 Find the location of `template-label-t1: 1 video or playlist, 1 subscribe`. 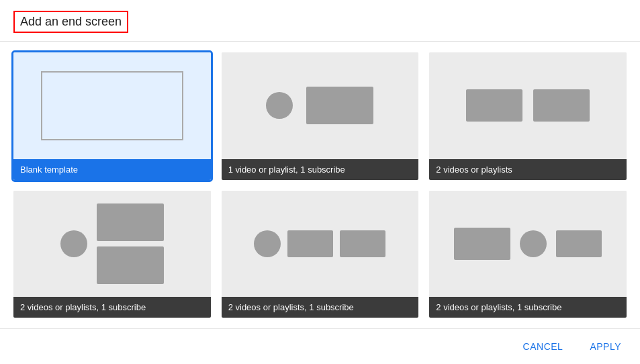

template-label-t1: 1 video or playlist, 1 subscribe is located at coordinates (320, 169).